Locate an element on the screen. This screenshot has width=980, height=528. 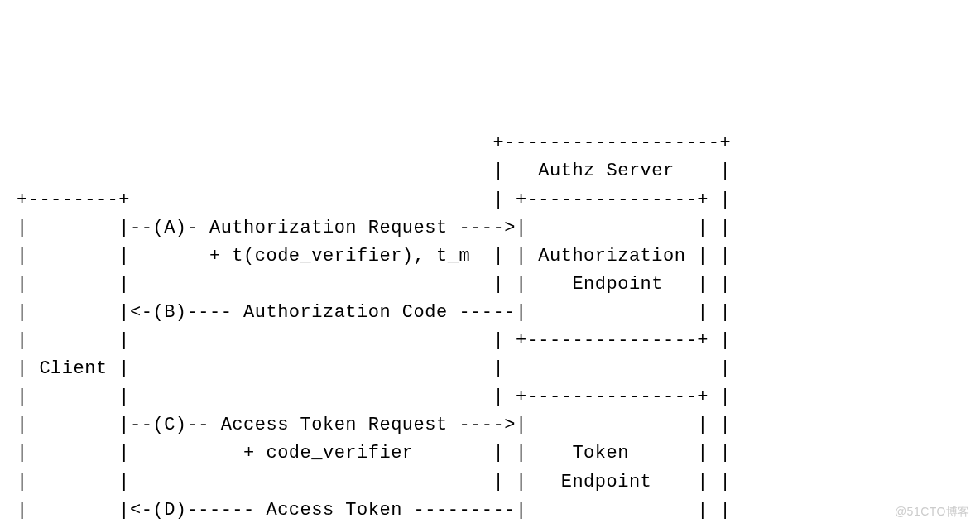
diagram-line: | | + t(code_verifier), t_m | | Authoriz… is located at coordinates (374, 257).